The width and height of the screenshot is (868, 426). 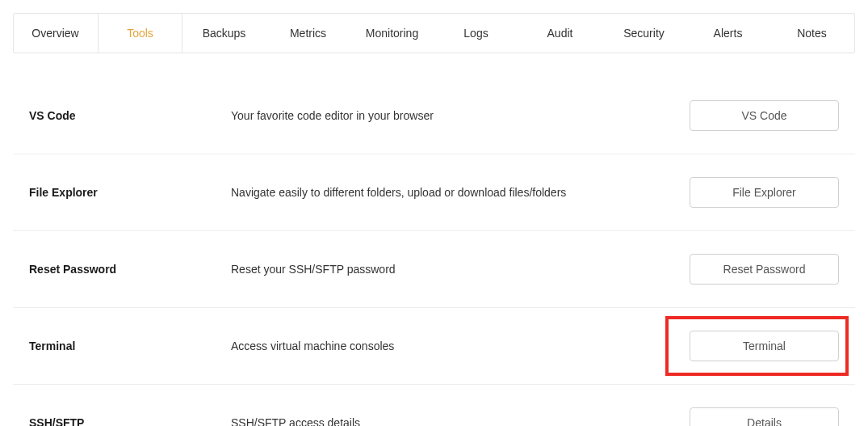 What do you see at coordinates (758, 417) in the screenshot?
I see `row-action: Details` at bounding box center [758, 417].